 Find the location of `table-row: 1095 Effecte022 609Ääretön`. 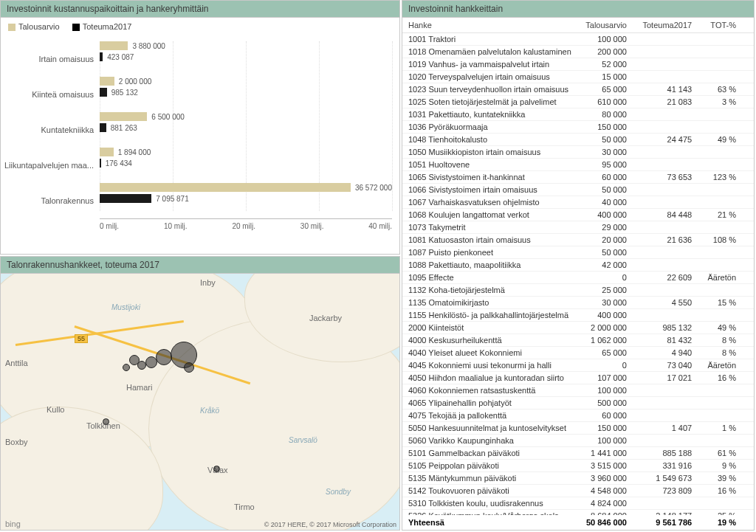

table-row: 1095 Effecte022 609Ääretön is located at coordinates (578, 277).